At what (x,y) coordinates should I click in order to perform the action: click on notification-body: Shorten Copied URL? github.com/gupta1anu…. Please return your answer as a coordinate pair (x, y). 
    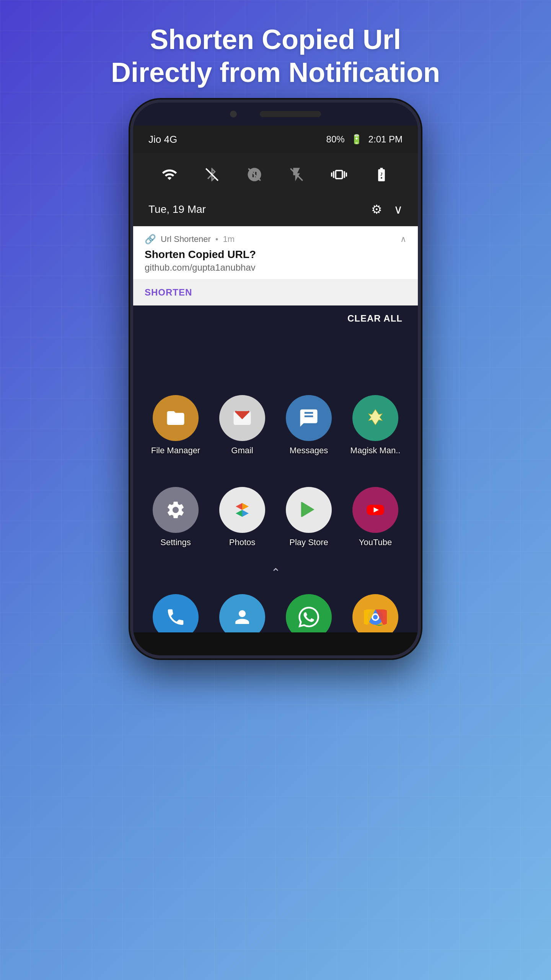
    Looking at the image, I should click on (276, 264).